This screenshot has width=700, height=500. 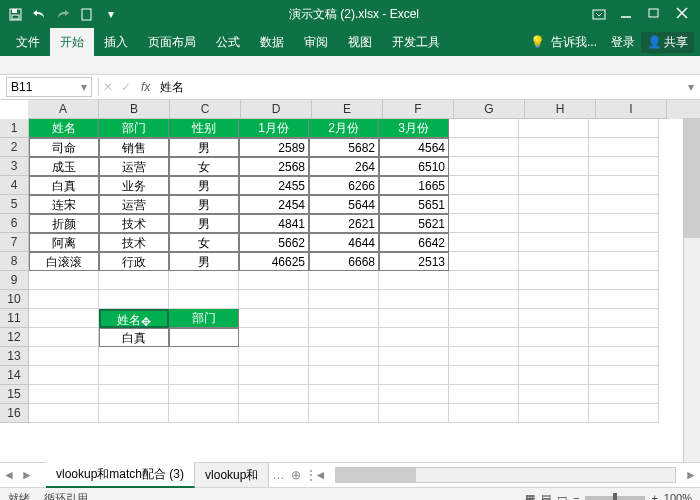 I want to click on tab-file: 文件, so click(x=28, y=42).